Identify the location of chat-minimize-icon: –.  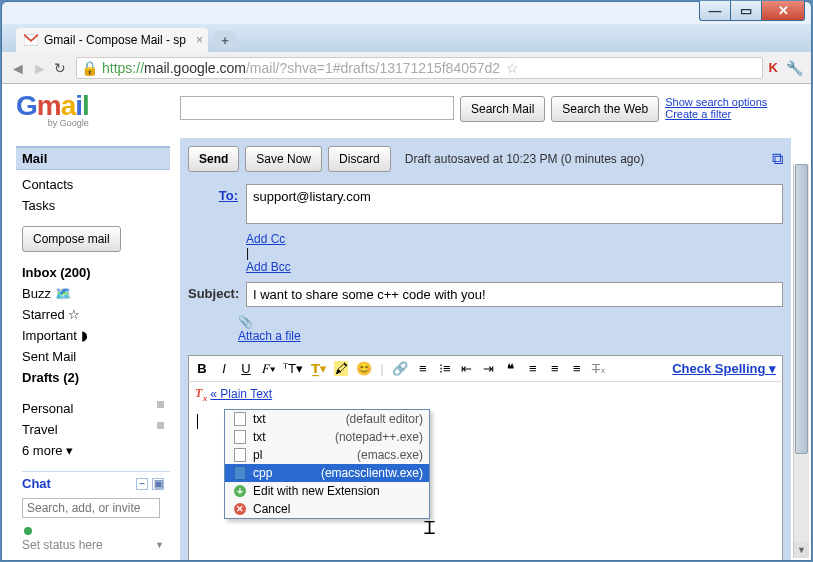
(142, 484).